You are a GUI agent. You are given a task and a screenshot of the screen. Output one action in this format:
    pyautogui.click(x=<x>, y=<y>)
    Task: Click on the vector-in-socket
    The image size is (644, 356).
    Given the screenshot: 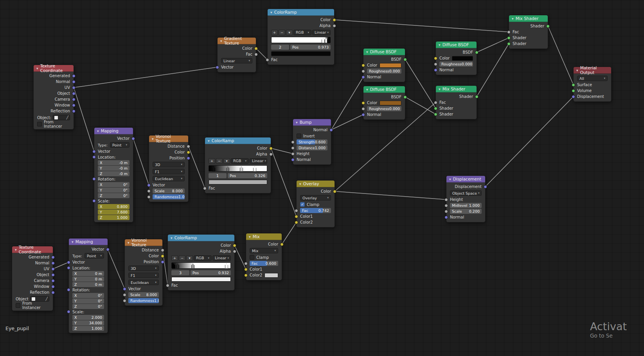 What is the action you would take?
    pyautogui.click(x=69, y=262)
    